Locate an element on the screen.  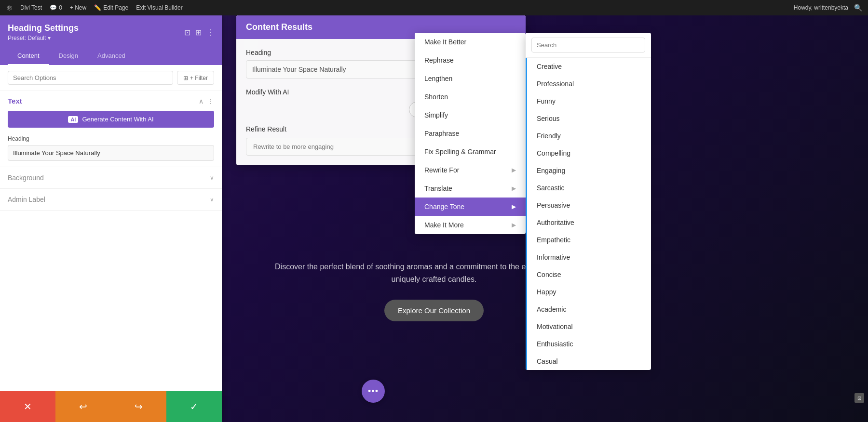
tone-submenu: Creative Professional Funny Serious Frie… is located at coordinates (588, 201).